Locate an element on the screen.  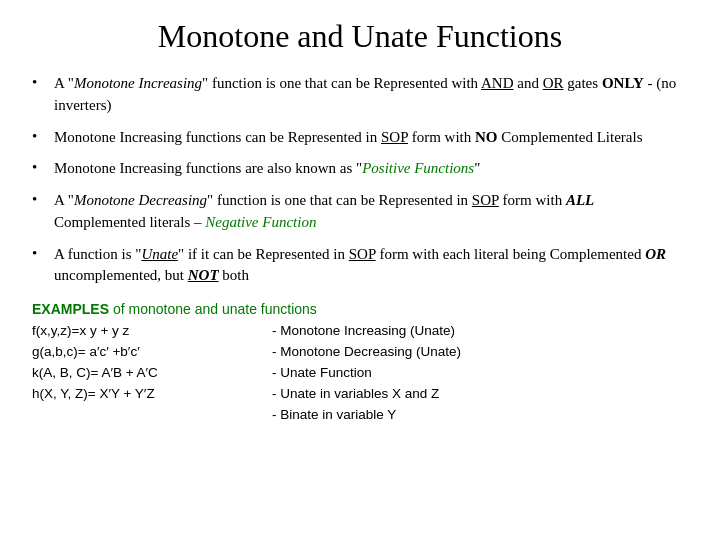
example-left-4: h(X, Y, Z)= X′Y + Y′Z is located at coordinates (152, 394).